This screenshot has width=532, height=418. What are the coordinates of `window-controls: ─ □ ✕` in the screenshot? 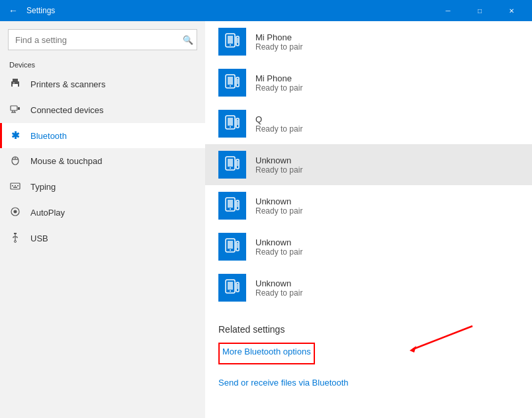 It's located at (480, 11).